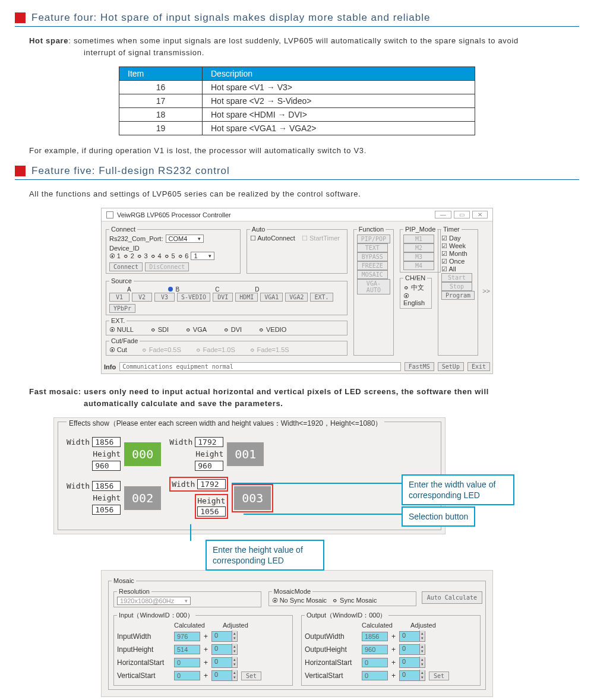 This screenshot has width=594, height=700. Describe the element at coordinates (185, 239) in the screenshot. I see `com-port-select: COM4` at that location.